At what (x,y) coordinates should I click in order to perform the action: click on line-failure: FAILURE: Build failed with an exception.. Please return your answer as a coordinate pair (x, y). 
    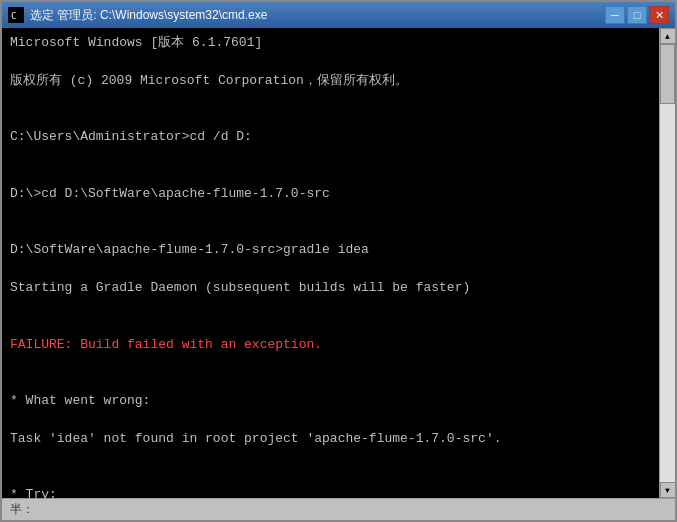
    Looking at the image, I should click on (330, 346).